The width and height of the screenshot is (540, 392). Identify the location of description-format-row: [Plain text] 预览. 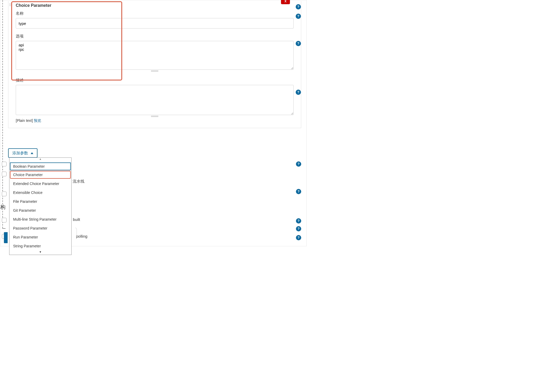
(155, 121).